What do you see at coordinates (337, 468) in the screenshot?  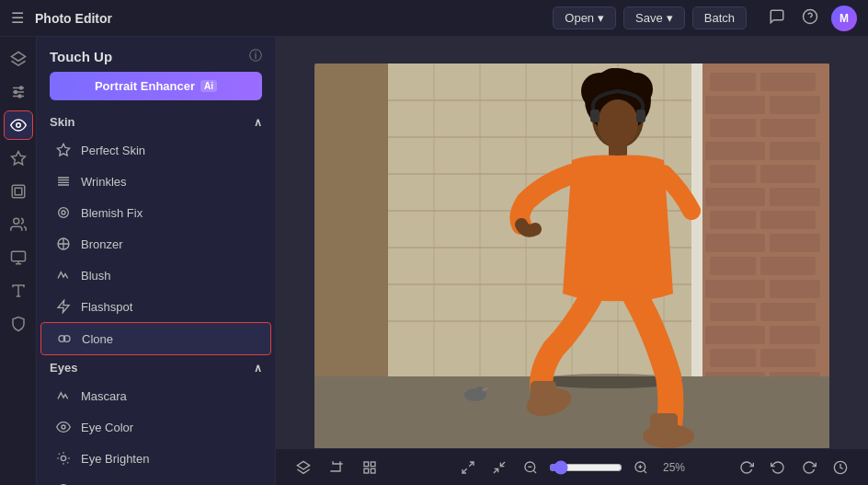 I see `crop-tool-icon` at bounding box center [337, 468].